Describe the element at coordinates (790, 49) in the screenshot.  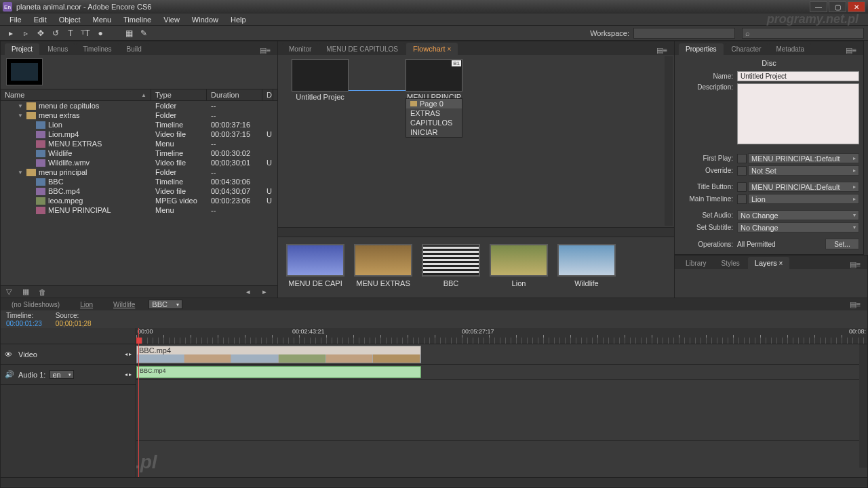
I see `tab-metadata: Metadata` at that location.